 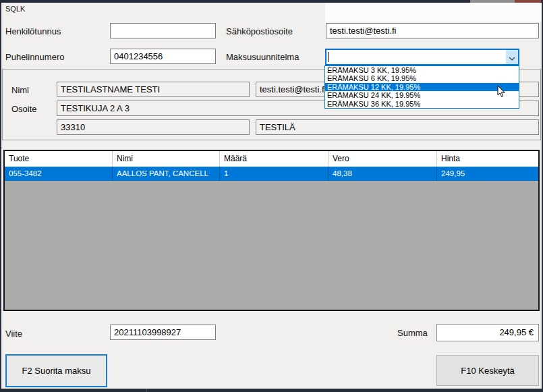 What do you see at coordinates (488, 333) in the screenshot?
I see `summa-field: 249,95 €` at bounding box center [488, 333].